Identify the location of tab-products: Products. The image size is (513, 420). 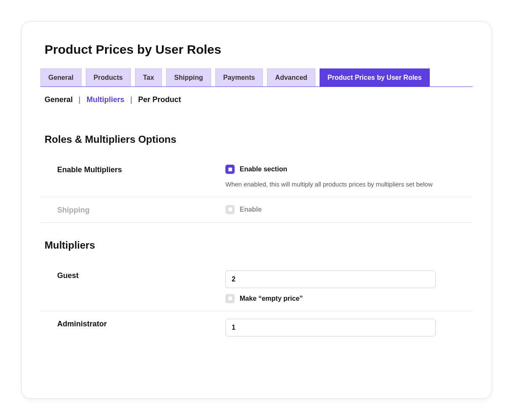
(108, 77).